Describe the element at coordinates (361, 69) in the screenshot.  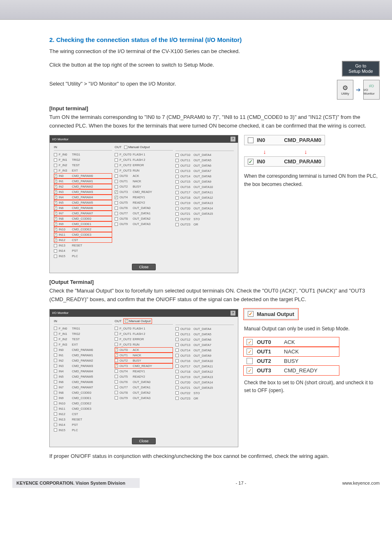
I see `setup-mode-button: Go to Setup Mode` at that location.